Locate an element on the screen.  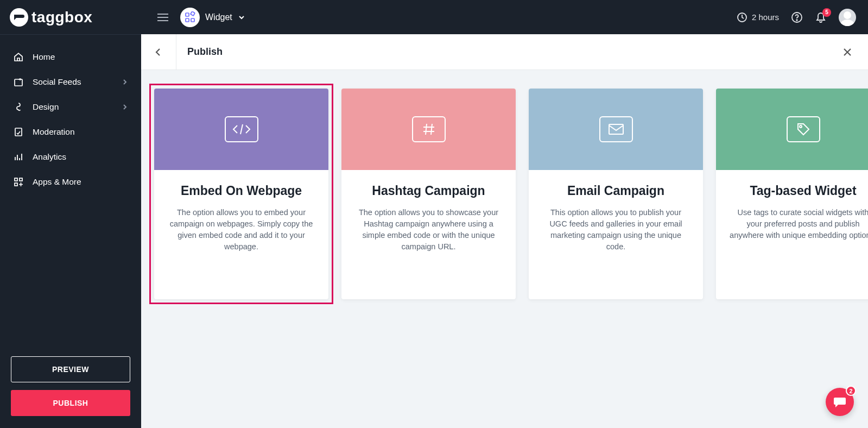
page-header: Publish is located at coordinates (505, 52).